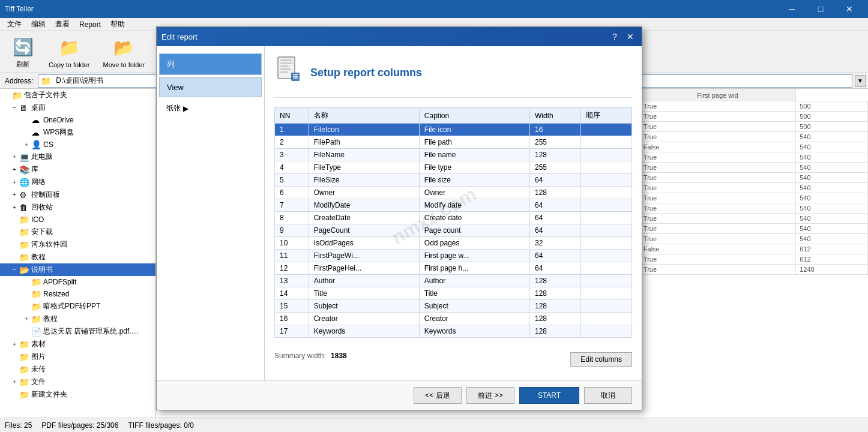 The height and width of the screenshot is (432, 868). I want to click on table-row: 4FileTypeFile type255, so click(454, 168).